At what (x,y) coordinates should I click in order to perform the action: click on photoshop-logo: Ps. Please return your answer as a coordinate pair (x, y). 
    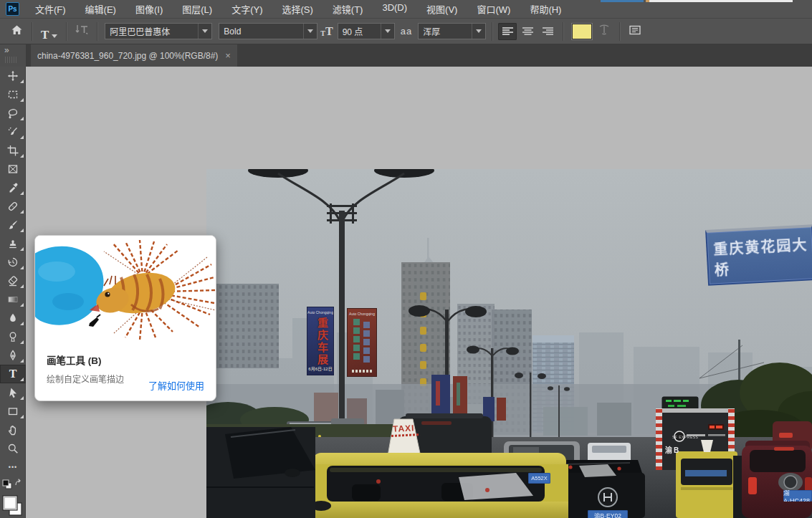
    Looking at the image, I should click on (13, 9).